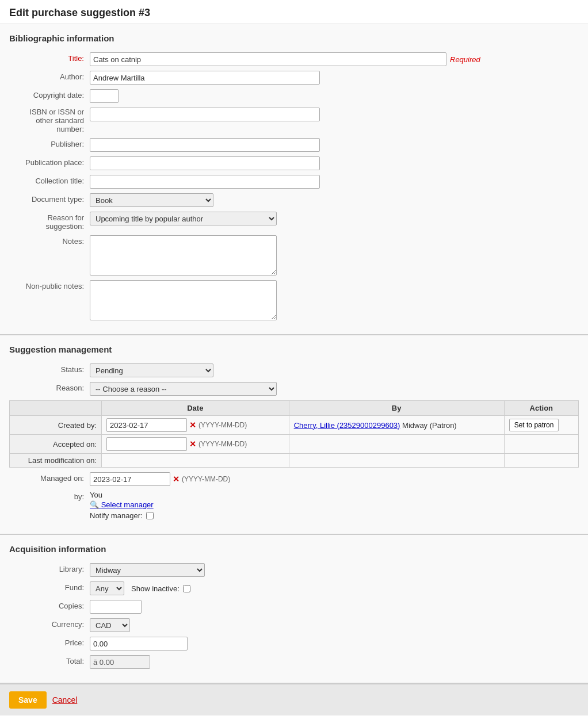 This screenshot has width=588, height=727. Describe the element at coordinates (268, 59) in the screenshot. I see `title-input` at that location.